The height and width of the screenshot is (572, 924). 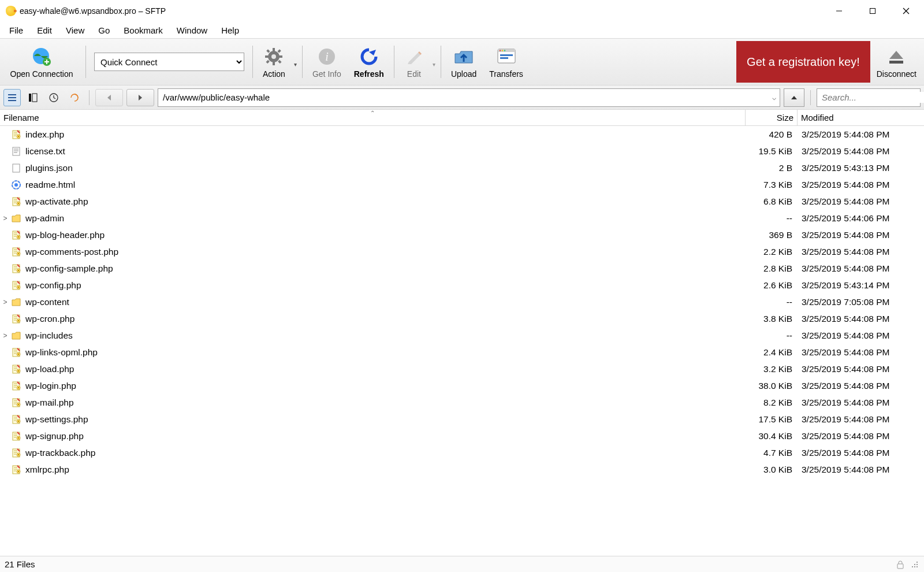 I want to click on edit-button: ▾ Edit, so click(x=418, y=62).